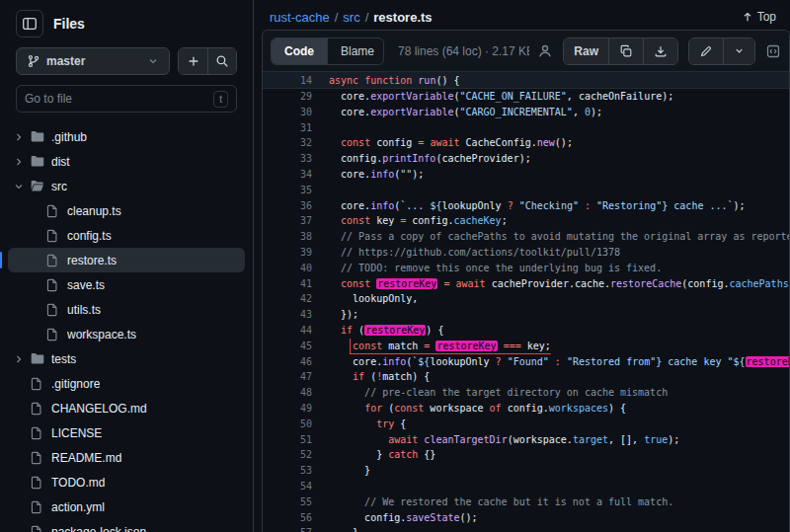 Image resolution: width=790 pixels, height=532 pixels. I want to click on code-text: if (restoreKey) {, so click(377, 331).